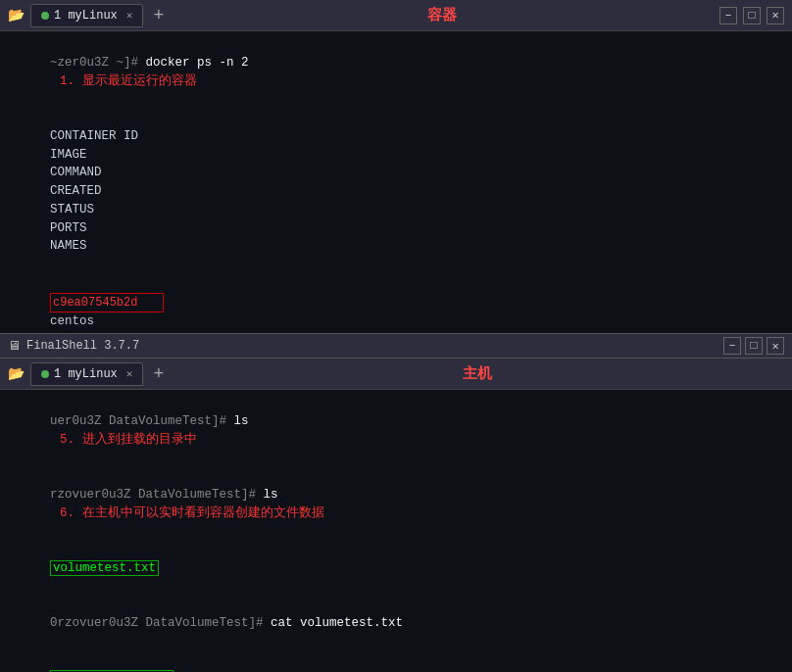 This screenshot has height=672, width=792. I want to click on top-tab-label: 1 myLinux, so click(86, 16).